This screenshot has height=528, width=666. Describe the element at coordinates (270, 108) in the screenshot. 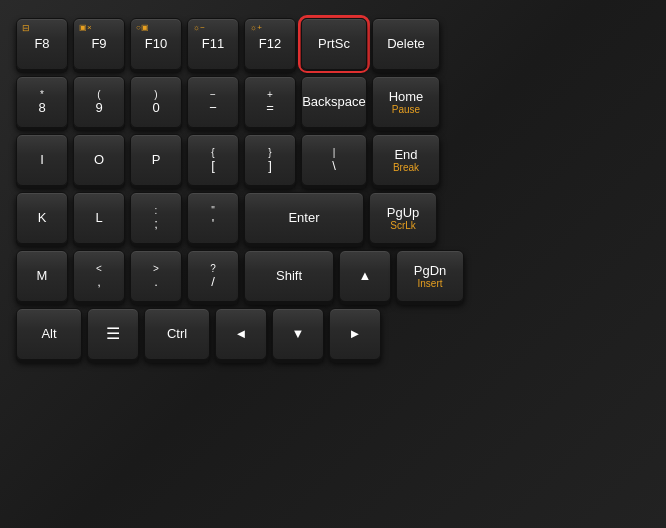

I see `key-equals-main: =` at that location.